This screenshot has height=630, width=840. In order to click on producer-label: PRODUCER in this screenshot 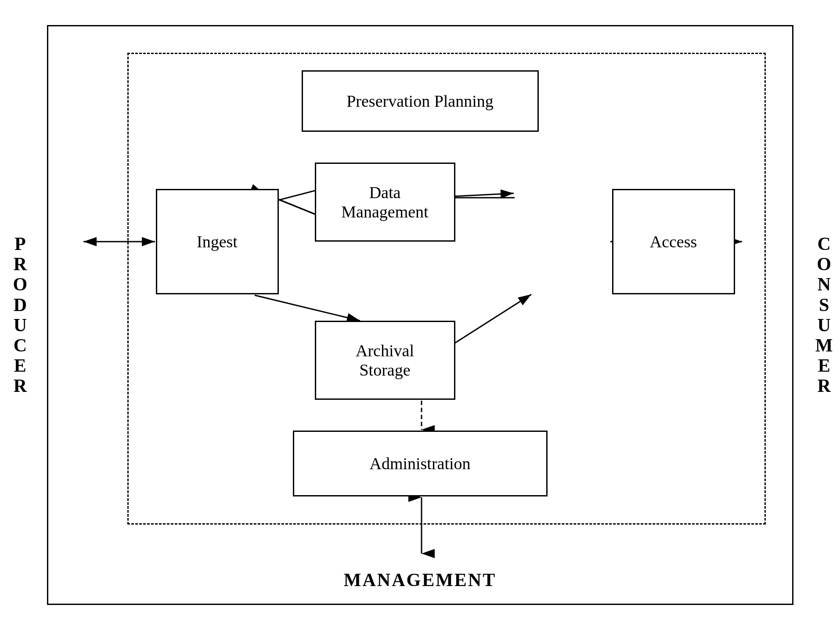, I will do `click(21, 315)`.